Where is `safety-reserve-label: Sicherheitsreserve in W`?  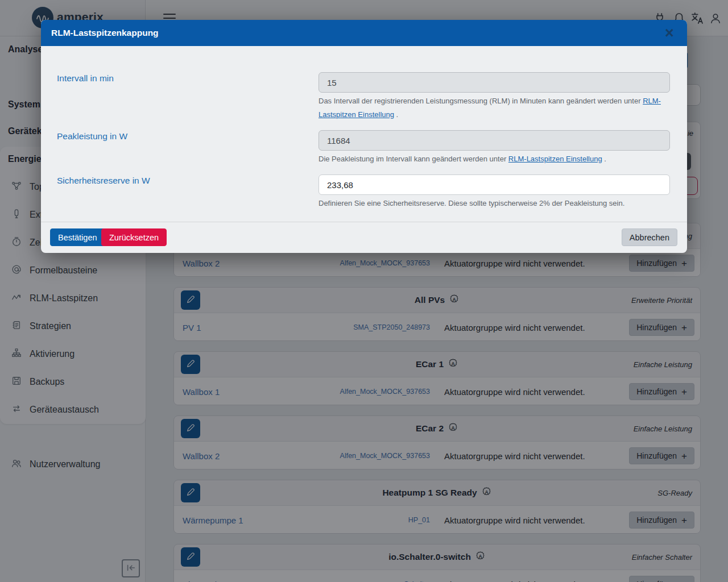
safety-reserve-label: Sicherheitsreserve in W is located at coordinates (104, 181).